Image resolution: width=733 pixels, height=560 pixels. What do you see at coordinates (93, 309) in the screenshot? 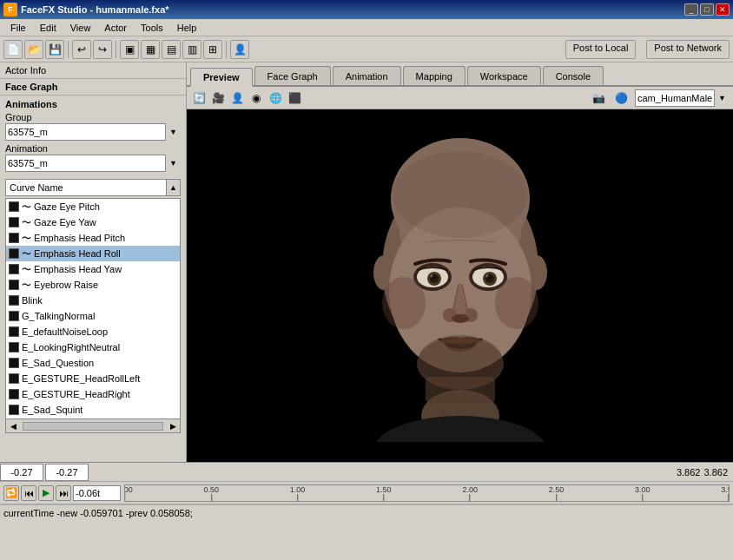
I see `curves-list: 〜 Gaze Eye Pitch〜 Gaze Eye Yaw〜 Emphasis…` at bounding box center [93, 309].